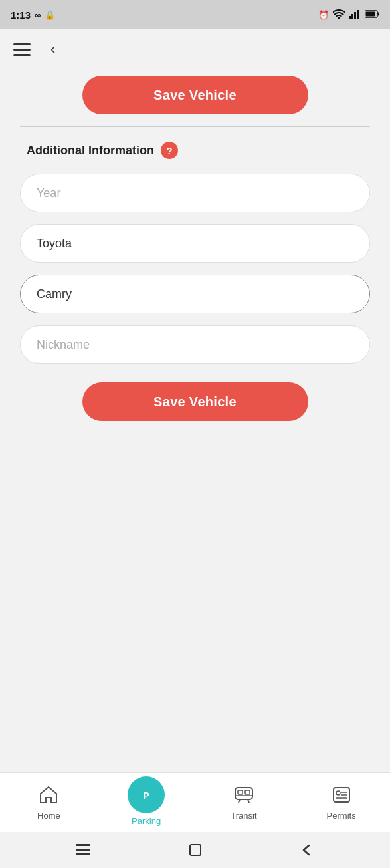 This screenshot has width=390, height=868. Describe the element at coordinates (169, 150) in the screenshot. I see `help-badge: ?` at that location.